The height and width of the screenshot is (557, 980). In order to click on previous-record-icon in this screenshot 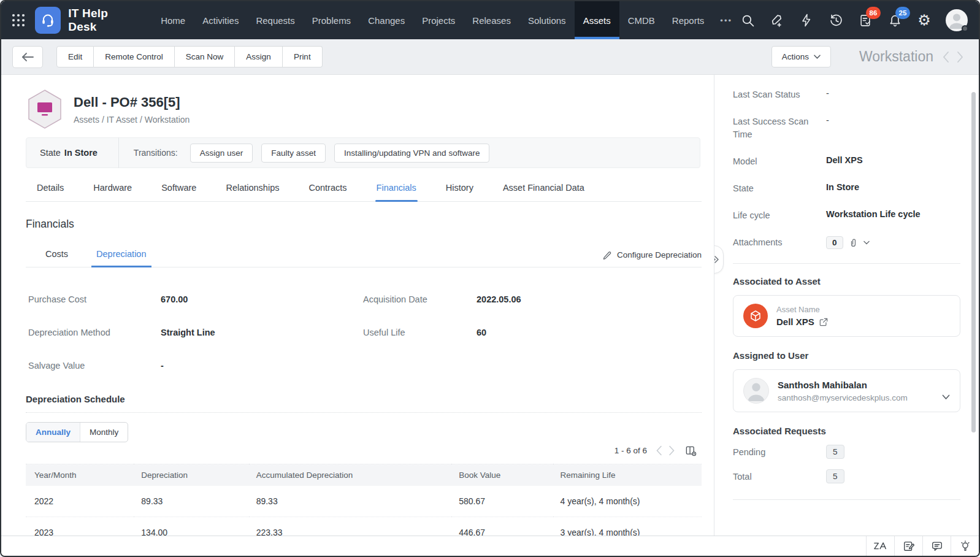, I will do `click(946, 57)`.